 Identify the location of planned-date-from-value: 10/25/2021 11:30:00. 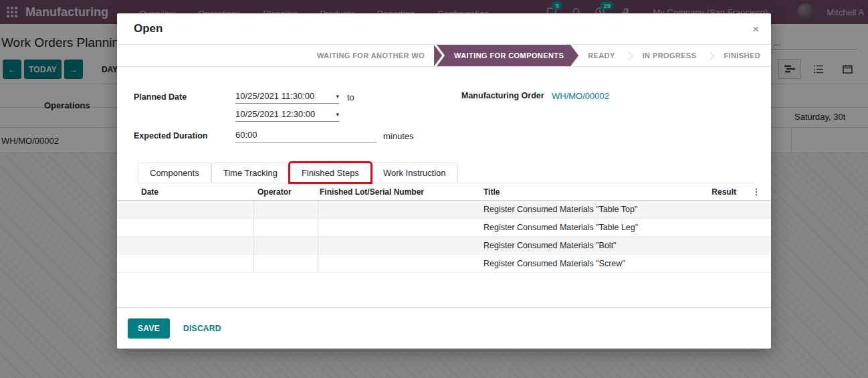
(284, 96).